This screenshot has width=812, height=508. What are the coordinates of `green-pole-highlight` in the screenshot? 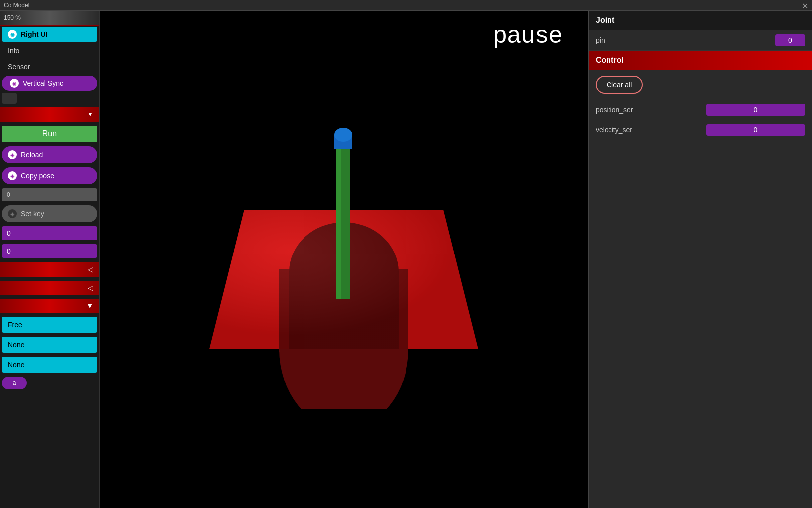 It's located at (339, 217).